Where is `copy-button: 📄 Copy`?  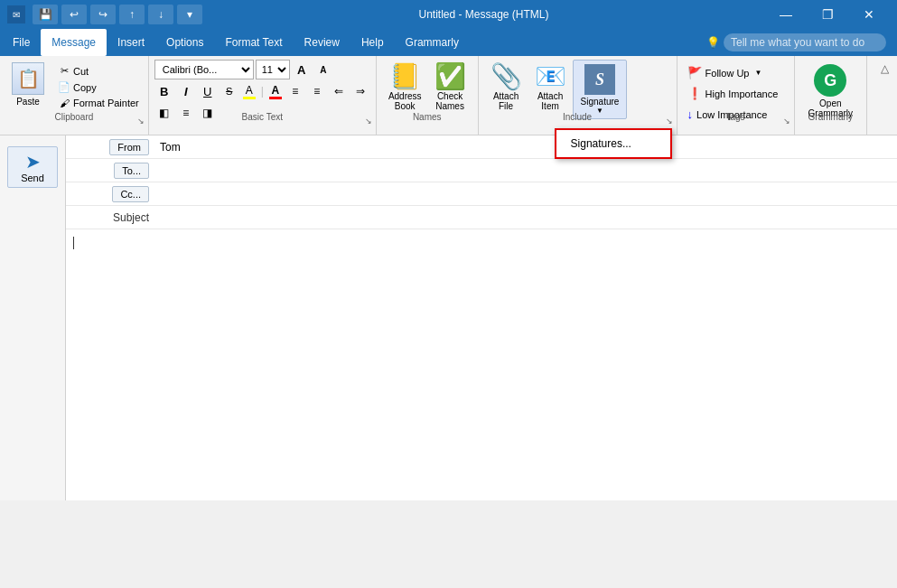 copy-button: 📄 Copy is located at coordinates (98, 87).